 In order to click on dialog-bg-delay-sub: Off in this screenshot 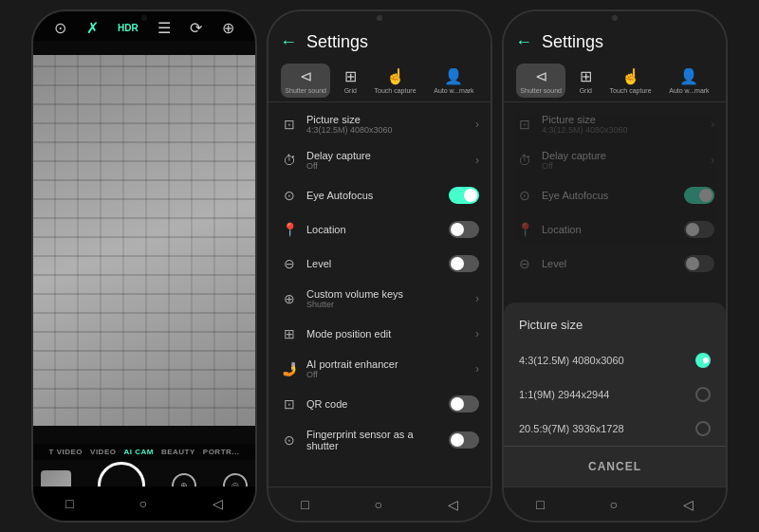, I will do `click(622, 166)`.